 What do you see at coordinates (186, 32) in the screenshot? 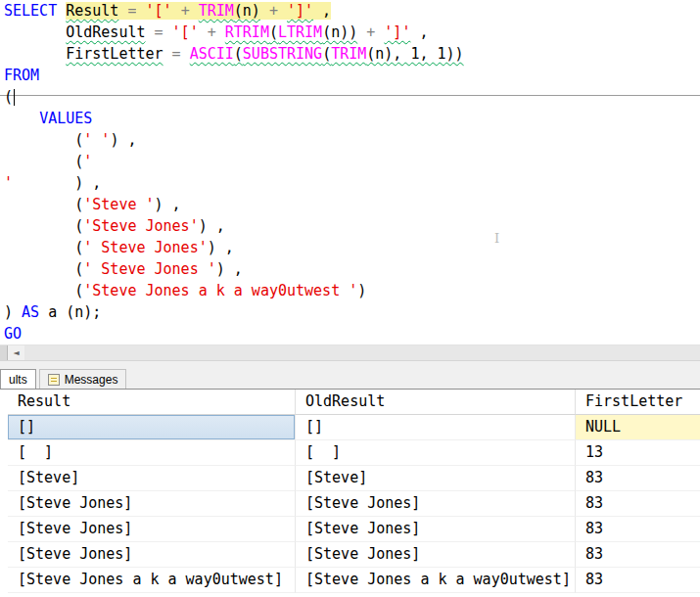
I see `code-token: '['` at bounding box center [186, 32].